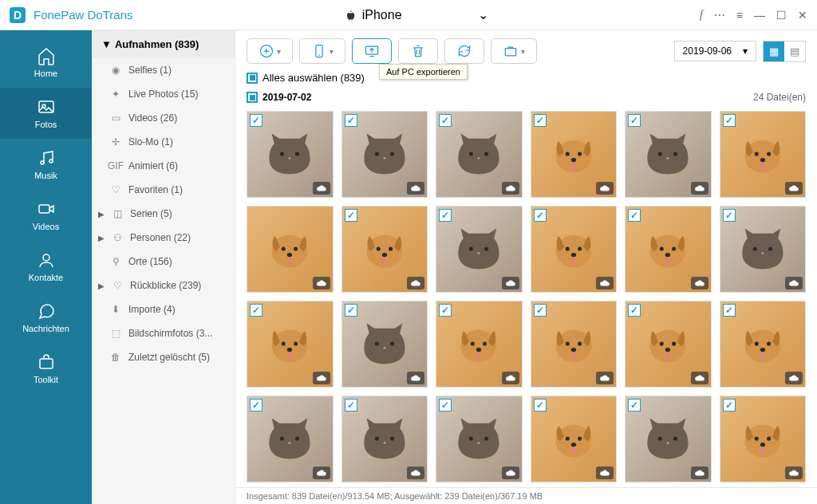 Image resolution: width=817 pixels, height=504 pixels. What do you see at coordinates (163, 45) in the screenshot?
I see `category-header: ▼ Aufnahmen (839)` at bounding box center [163, 45].